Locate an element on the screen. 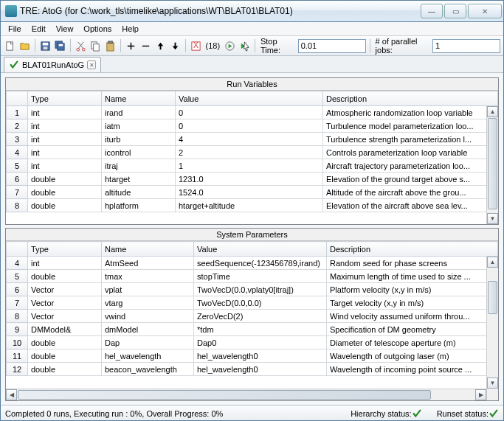 The width and height of the screenshot is (504, 421). table-row: 8VectorvwindZeroVecD(2)Wind velocity ass… is located at coordinates (252, 316).